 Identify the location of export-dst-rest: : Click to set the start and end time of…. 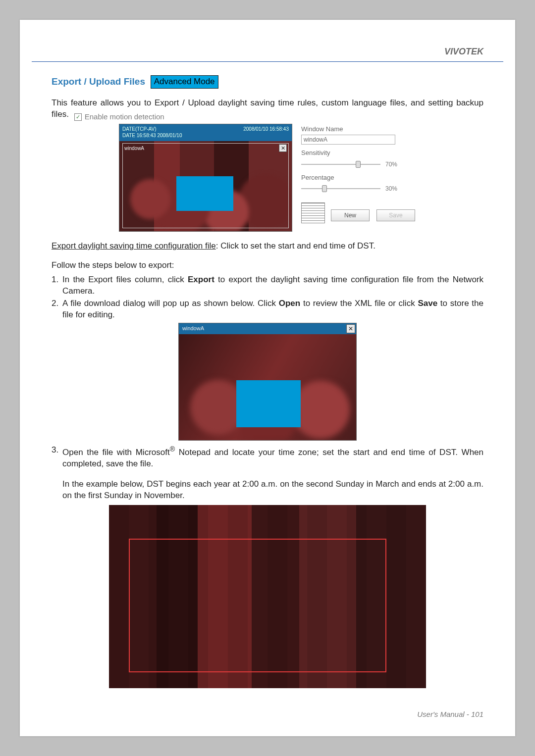
(296, 246).